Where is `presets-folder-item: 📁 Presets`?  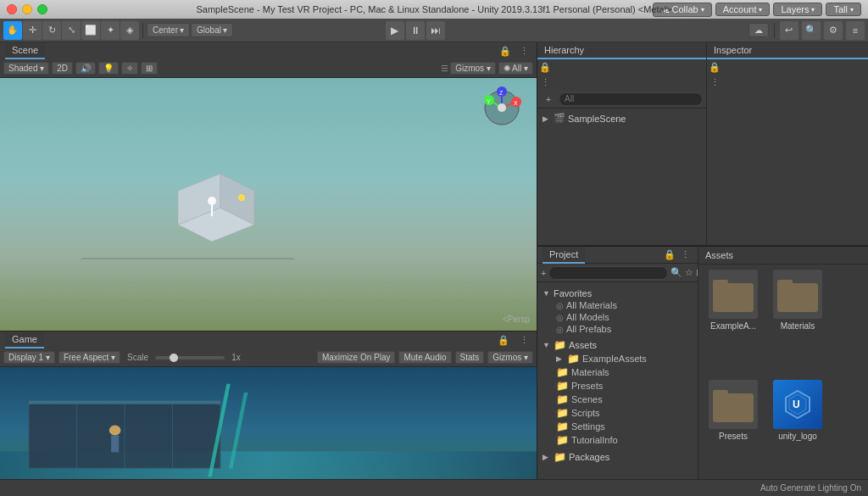
presets-folder-item: 📁 Presets is located at coordinates (617, 386).